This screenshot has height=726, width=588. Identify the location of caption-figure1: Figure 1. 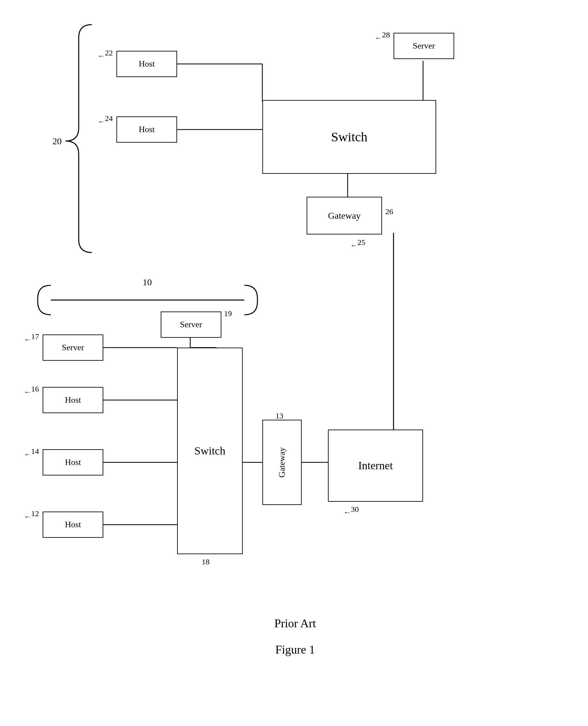
(295, 649).